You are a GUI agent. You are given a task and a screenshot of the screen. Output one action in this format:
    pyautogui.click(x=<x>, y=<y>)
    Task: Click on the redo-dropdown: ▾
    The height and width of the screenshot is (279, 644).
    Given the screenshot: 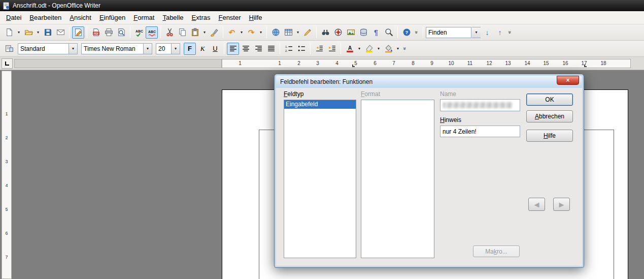 What is the action you would take?
    pyautogui.click(x=261, y=33)
    